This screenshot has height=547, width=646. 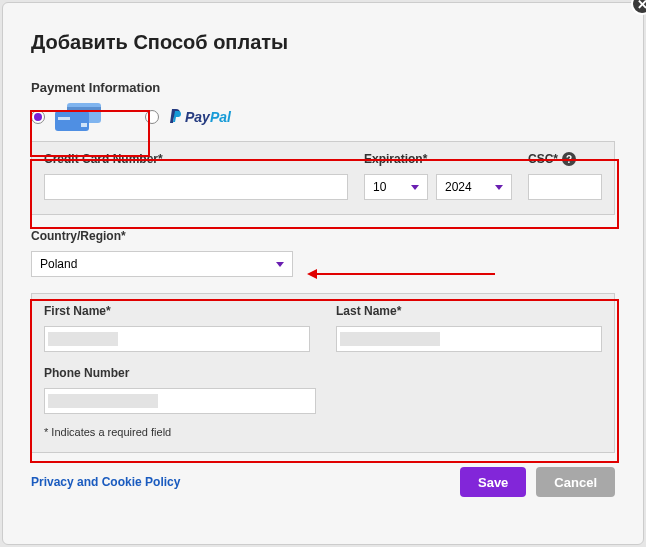 I want to click on method-paypal-option: PayPal, so click(x=190, y=117).